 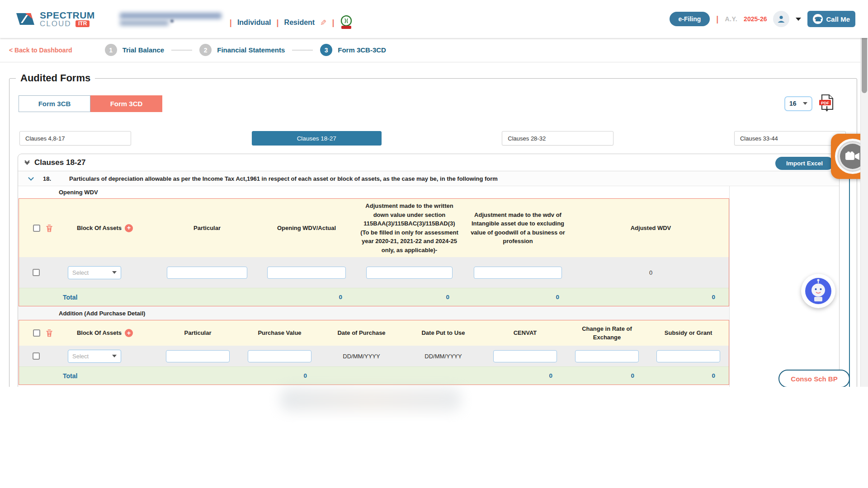 I want to click on tab-form-3cb: Form 3CB, so click(x=54, y=104).